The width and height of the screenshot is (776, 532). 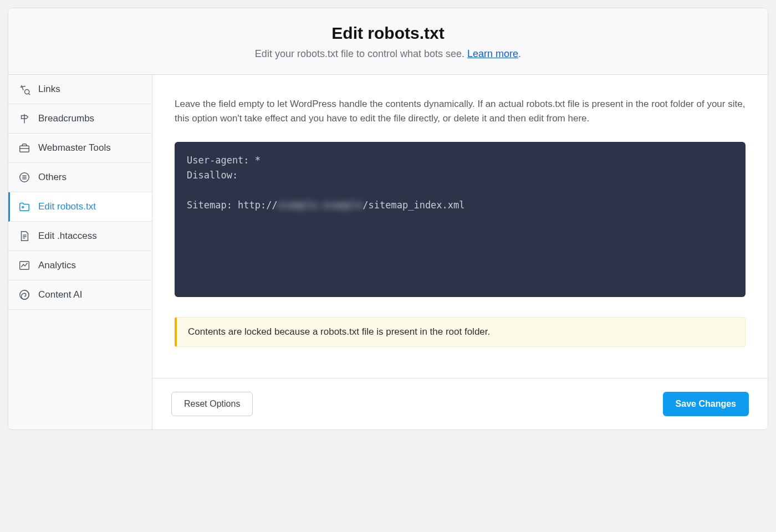 I want to click on page-title: Edit robots.txt, so click(x=388, y=33).